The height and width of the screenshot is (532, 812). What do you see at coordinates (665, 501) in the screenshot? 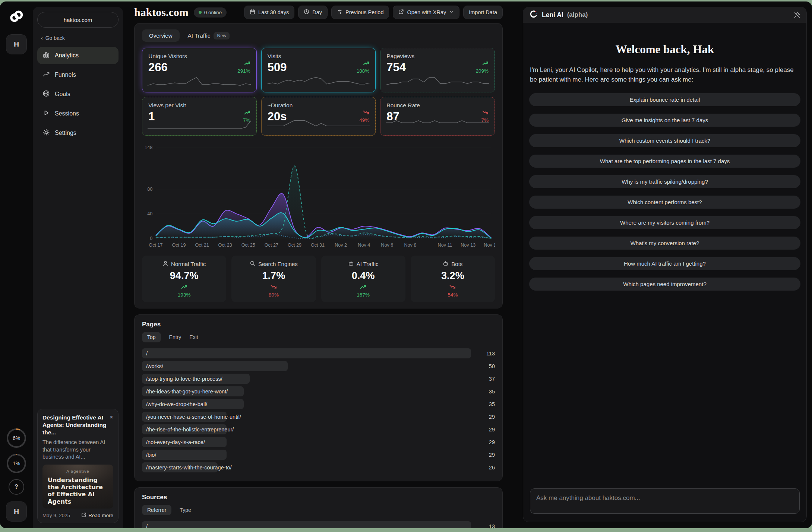
I see `chat-input` at bounding box center [665, 501].